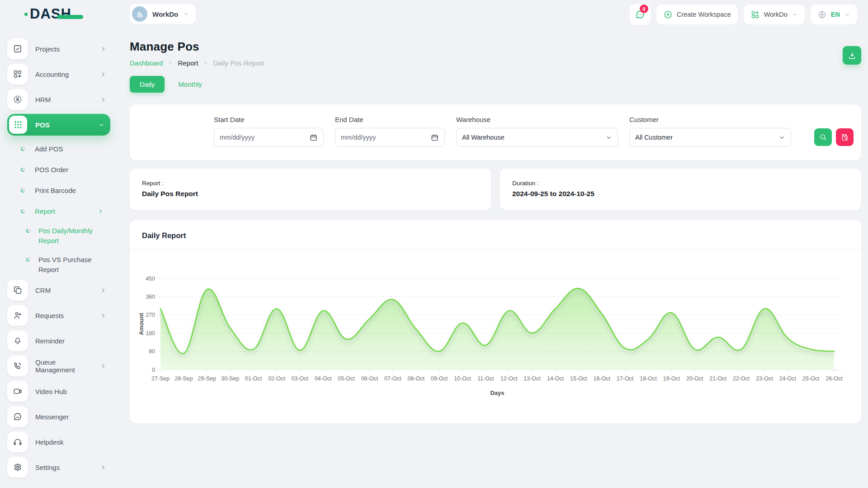 Image resolution: width=868 pixels, height=488 pixels. Describe the element at coordinates (741, 379) in the screenshot. I see `svg-text: 22-Oct` at that location.